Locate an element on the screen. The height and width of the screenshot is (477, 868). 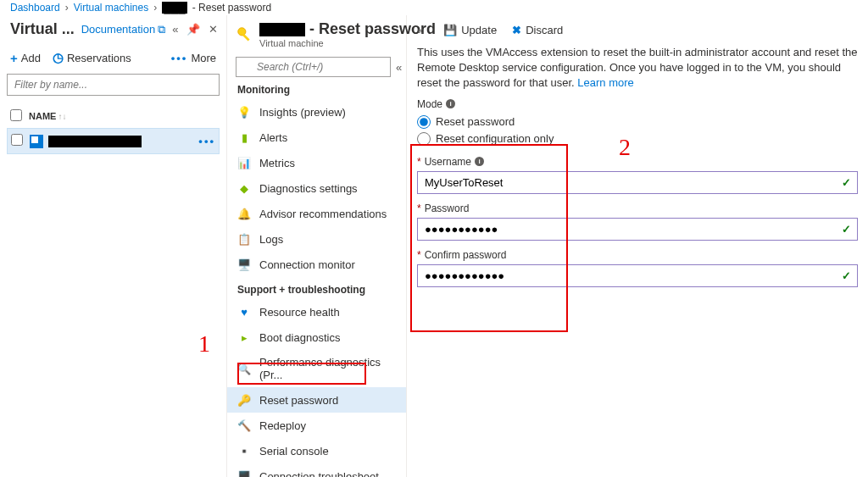
redeploy-icon: 🔨 is located at coordinates (244, 425).